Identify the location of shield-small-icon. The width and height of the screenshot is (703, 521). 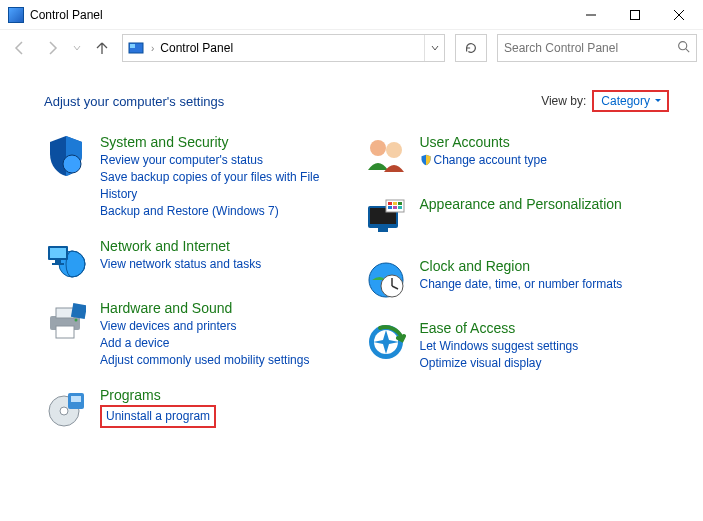
(426, 160).